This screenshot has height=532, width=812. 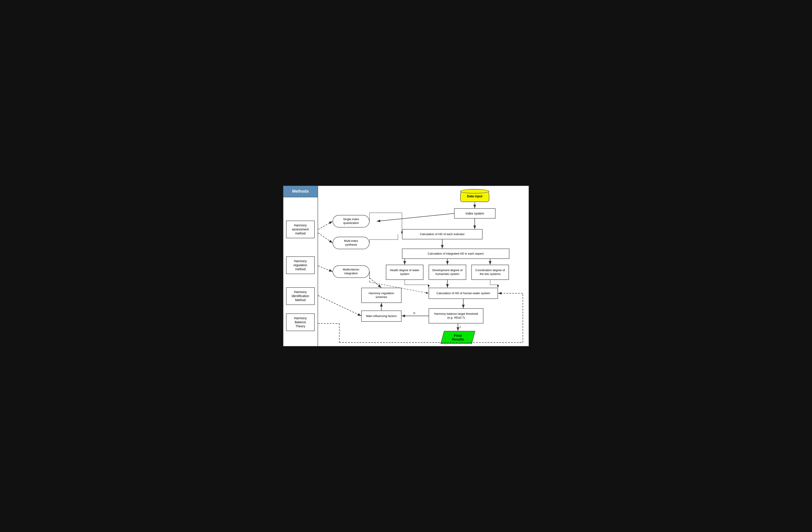 What do you see at coordinates (300, 230) in the screenshot?
I see `sidebar-item-harmony-assessment: Harmonyassessmentmethod` at bounding box center [300, 230].